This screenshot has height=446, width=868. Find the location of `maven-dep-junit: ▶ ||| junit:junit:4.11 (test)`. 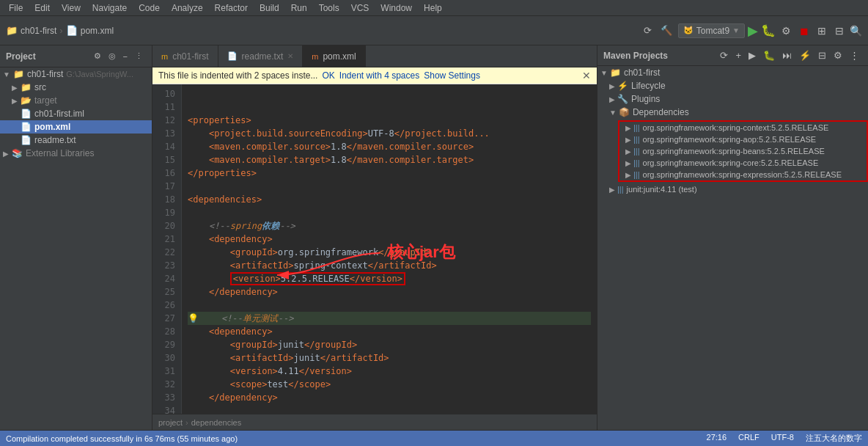

maven-dep-junit: ▶ ||| junit:junit:4.11 (test) is located at coordinates (733, 189).